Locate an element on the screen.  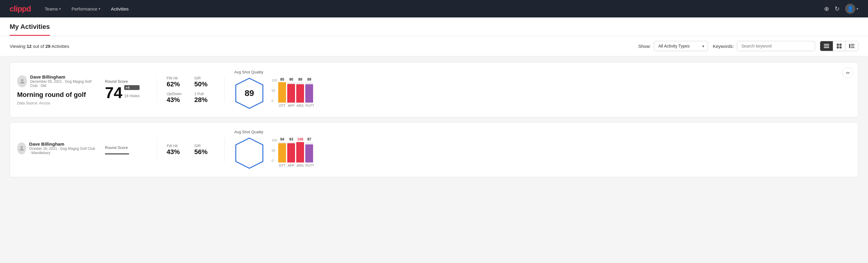
view-grid-button is located at coordinates (839, 46).